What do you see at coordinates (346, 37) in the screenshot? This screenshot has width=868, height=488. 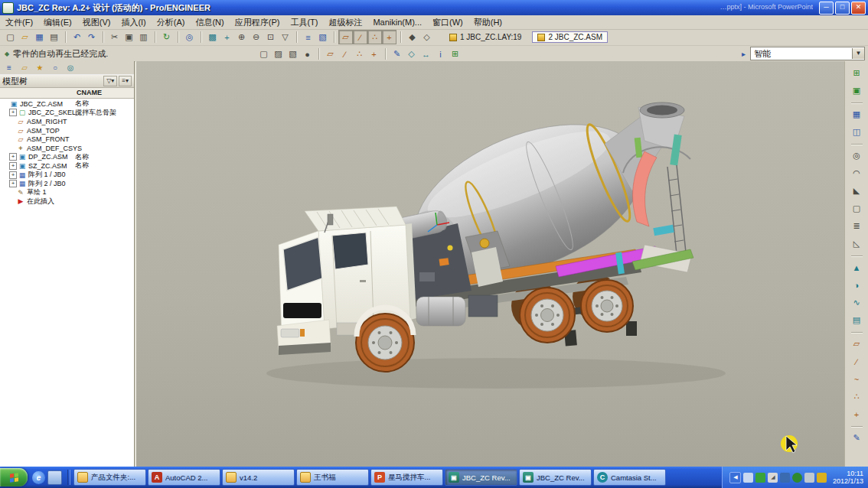 I see `datum-plane-display-icon: ▱` at bounding box center [346, 37].